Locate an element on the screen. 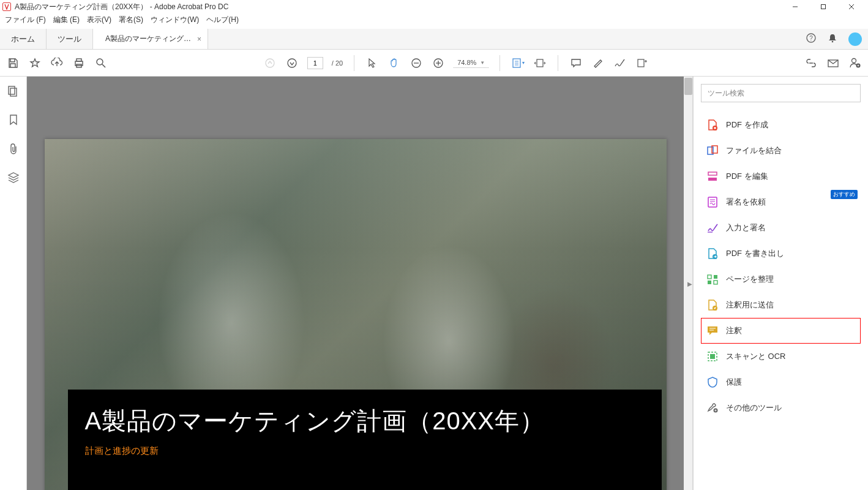 Image resolution: width=868 pixels, height=490 pixels. thumbnails-icon is located at coordinates (13, 92).